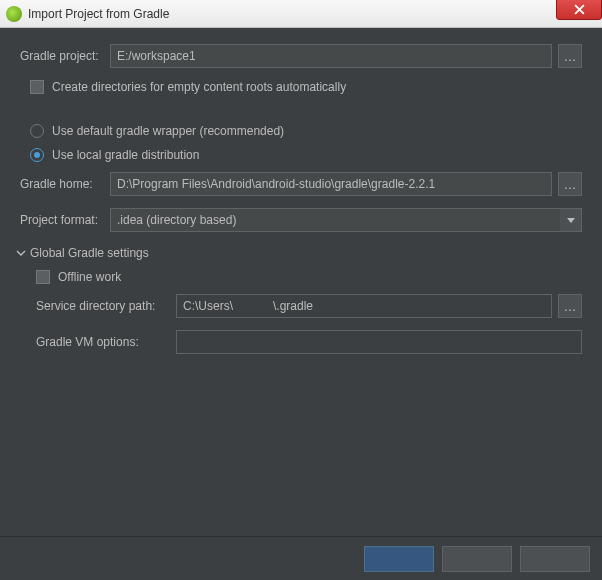 This screenshot has height=580, width=602. What do you see at coordinates (199, 87) in the screenshot?
I see `create-dirs-label: Create directories for empty content roo…` at bounding box center [199, 87].